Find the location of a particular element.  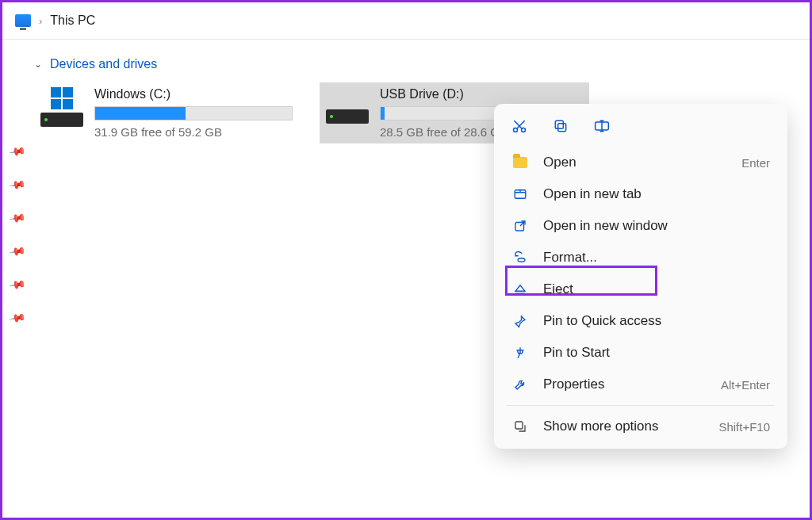

menu-open: Open Enter is located at coordinates (641, 162).